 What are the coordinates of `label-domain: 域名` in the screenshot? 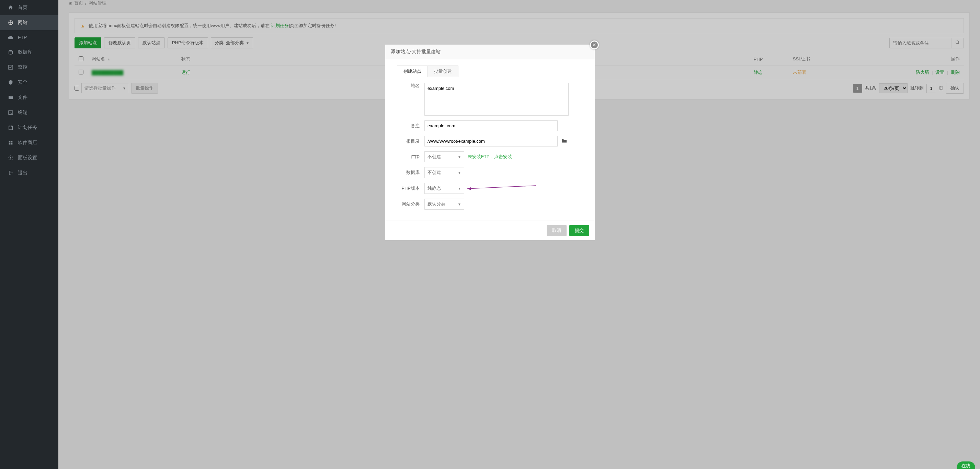 It's located at (411, 86).